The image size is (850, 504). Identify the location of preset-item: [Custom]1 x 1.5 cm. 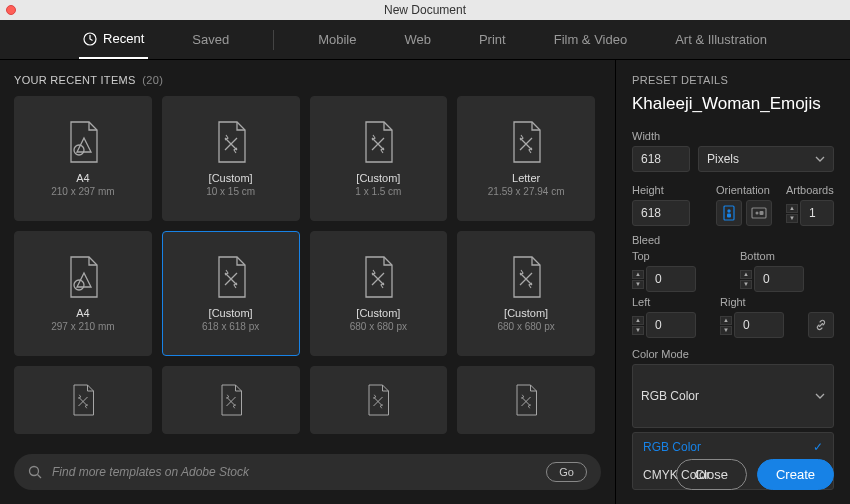
(379, 158).